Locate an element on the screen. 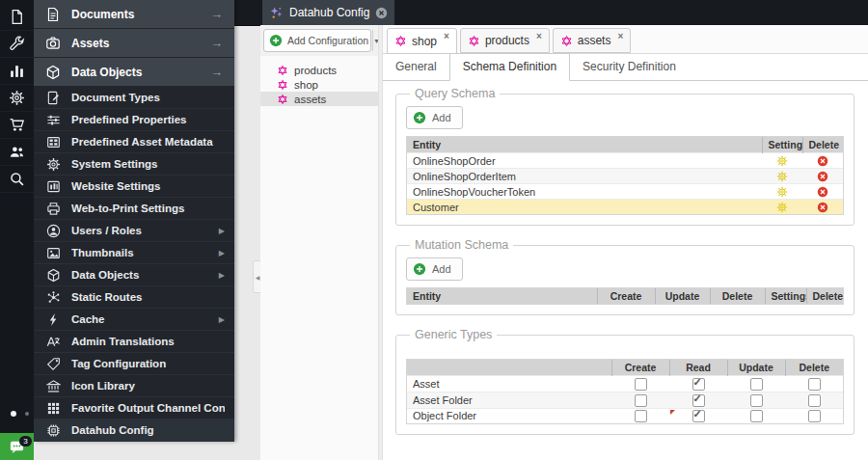 The width and height of the screenshot is (868, 460). tab-security-definition: Security Definition is located at coordinates (629, 68).